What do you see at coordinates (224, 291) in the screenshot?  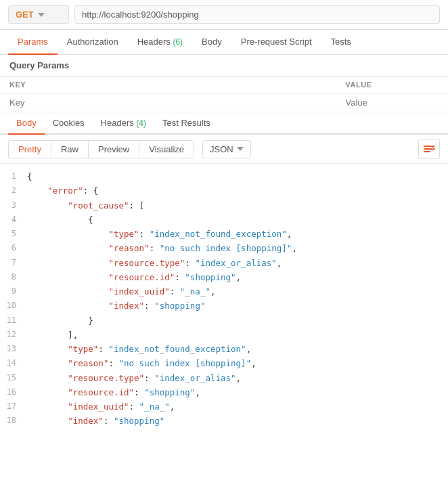 I see `json-line-9: 9 "index_uuid": "_na_",` at bounding box center [224, 291].